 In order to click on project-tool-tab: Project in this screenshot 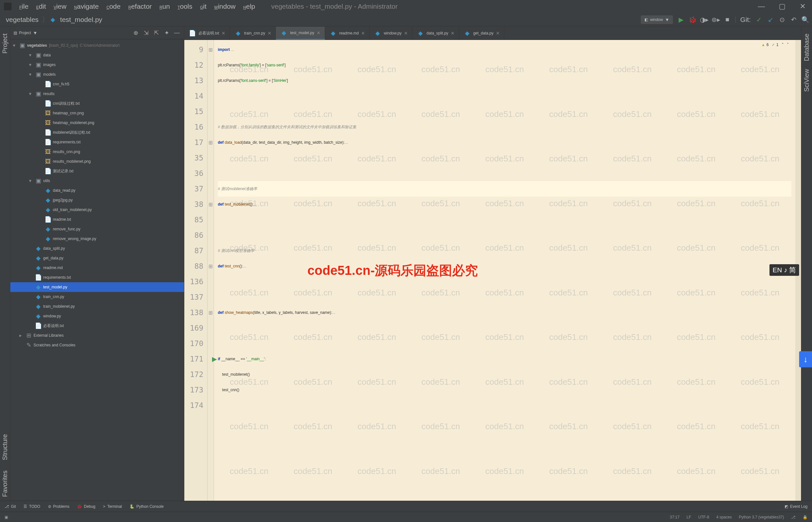, I will do `click(5, 43)`.